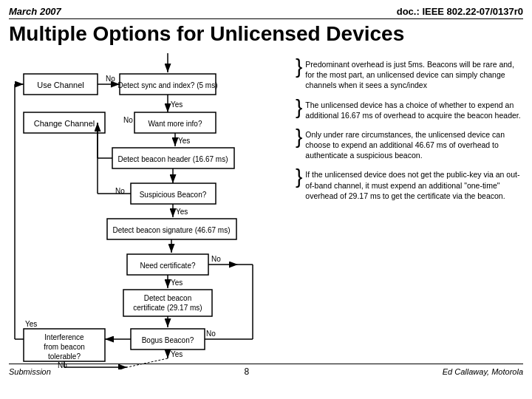 The height and width of the screenshot is (399, 532). I want to click on note-1: } Predominant overhead is just 5ms. Beac…, so click(409, 75).